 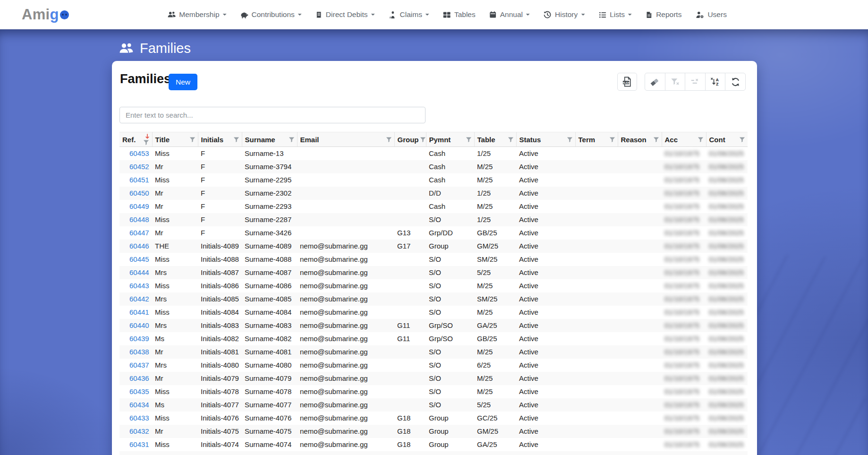 I want to click on ref-link: 60450, so click(x=139, y=193).